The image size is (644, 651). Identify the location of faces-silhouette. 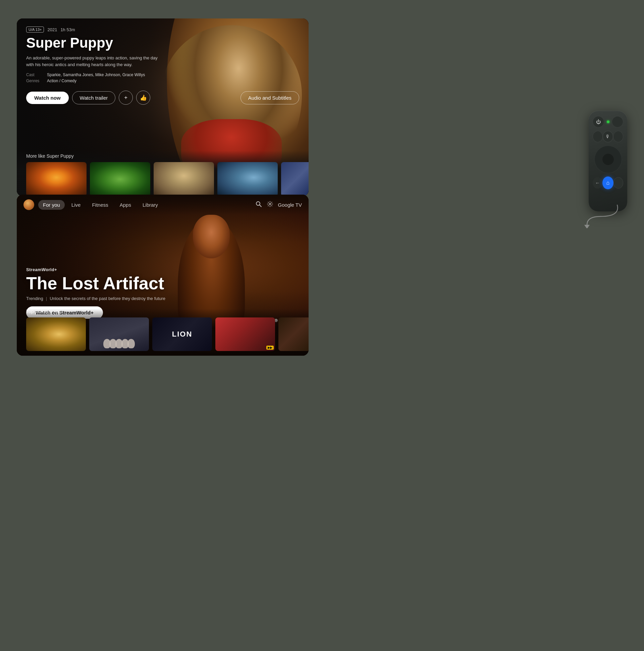
(119, 344).